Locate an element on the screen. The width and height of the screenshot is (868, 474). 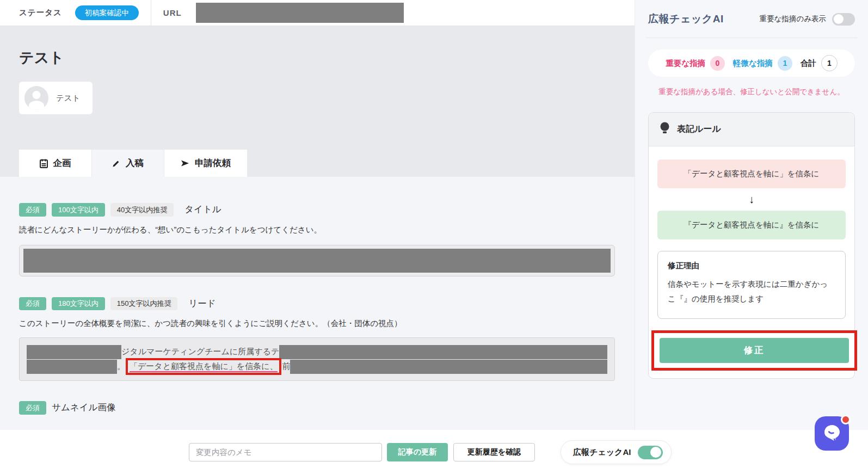
char-recommend-badge: 150文字以内推奨 is located at coordinates (144, 304).